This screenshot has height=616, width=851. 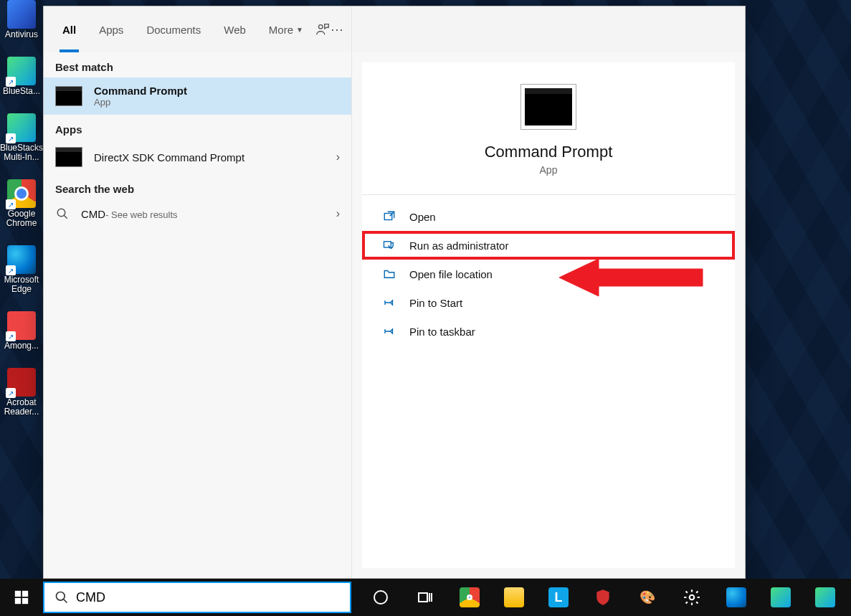 What do you see at coordinates (22, 14) in the screenshot?
I see `antivirus-icon` at bounding box center [22, 14].